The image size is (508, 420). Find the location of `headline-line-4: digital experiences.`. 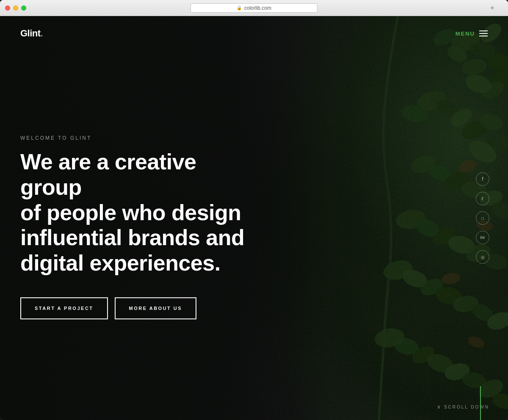

headline-line-4: digital experiences. is located at coordinates (120, 263).